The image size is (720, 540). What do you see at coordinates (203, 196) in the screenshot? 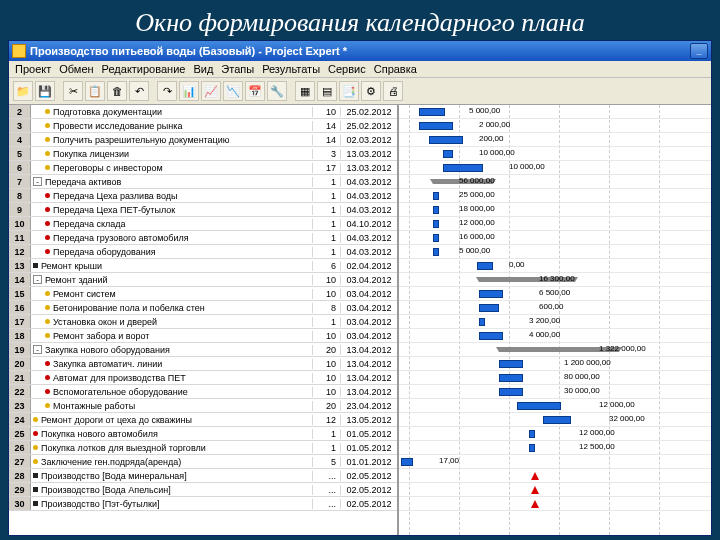
I see `task-row: 8Передача Цеха разлива воды104.03.2012` at bounding box center [203, 196].